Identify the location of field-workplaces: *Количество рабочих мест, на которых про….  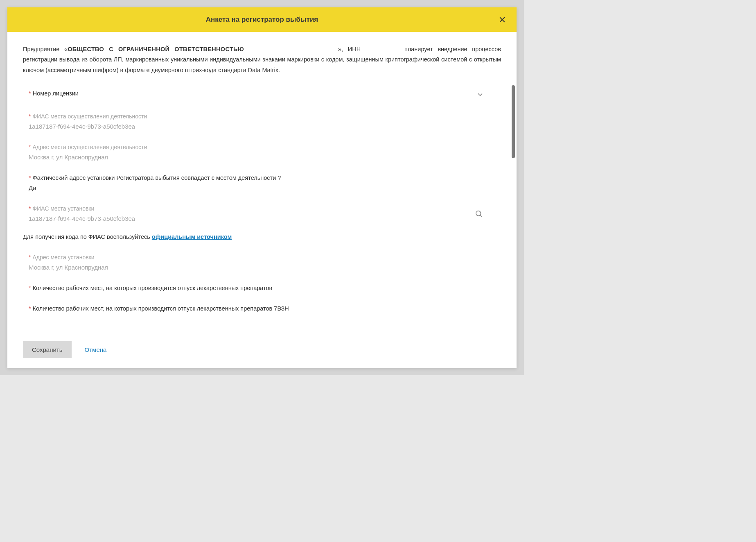
(262, 288).